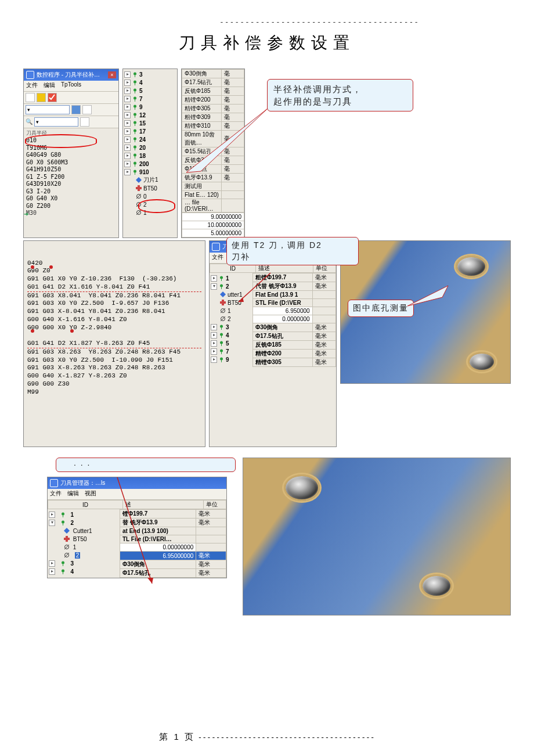 Image resolution: width=534 pixels, height=756 pixels. What do you see at coordinates (215, 505) in the screenshot?
I see `col-unit: 单位` at bounding box center [215, 505].